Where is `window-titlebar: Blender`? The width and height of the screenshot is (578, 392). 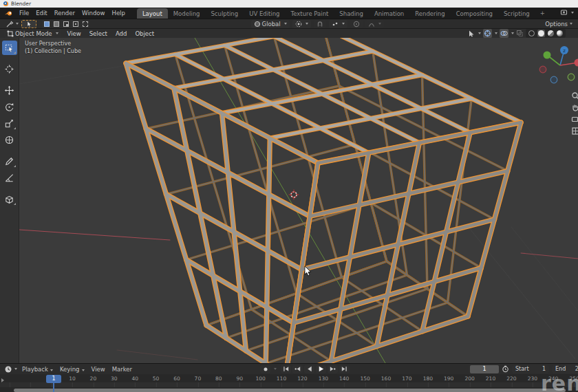 window-titlebar: Blender is located at coordinates (289, 4).